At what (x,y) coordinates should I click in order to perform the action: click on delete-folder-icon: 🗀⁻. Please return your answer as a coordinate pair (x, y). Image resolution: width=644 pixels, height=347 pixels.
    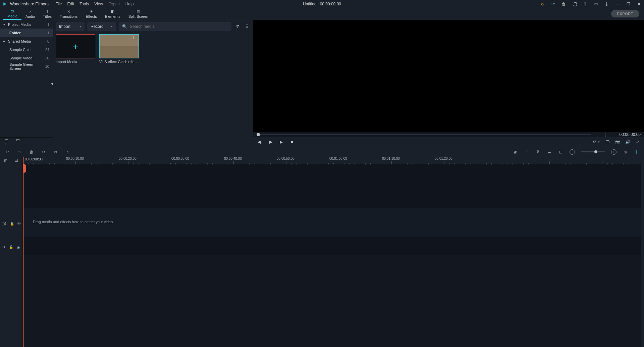
    Looking at the image, I should click on (19, 142).